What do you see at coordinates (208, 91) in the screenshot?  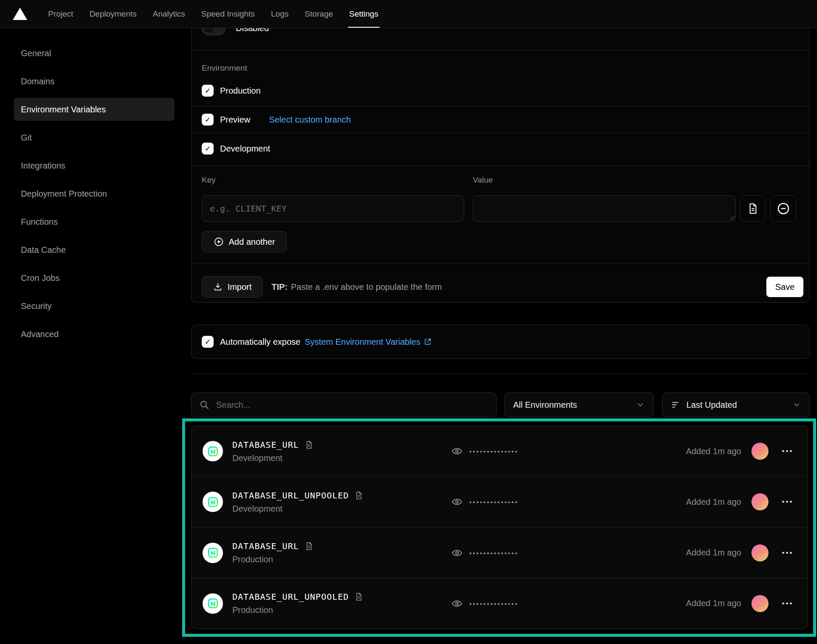 I see `production-checkbox` at bounding box center [208, 91].